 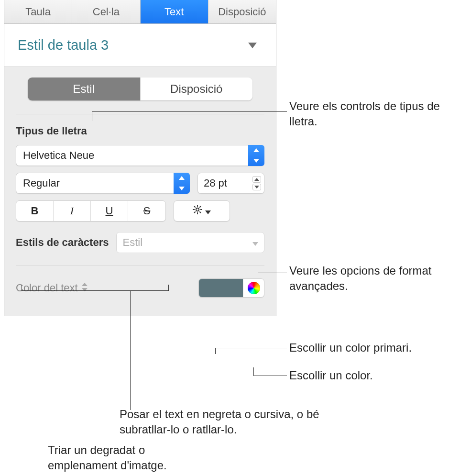 What do you see at coordinates (35, 211) in the screenshot?
I see `bold-button: B` at bounding box center [35, 211].